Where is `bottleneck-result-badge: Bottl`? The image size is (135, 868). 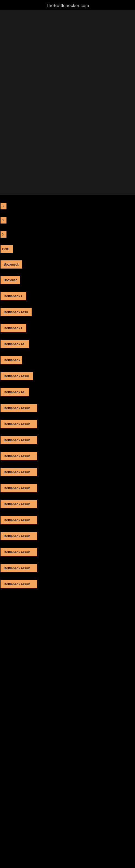
bottleneck-result-badge: Bottl is located at coordinates (7, 249).